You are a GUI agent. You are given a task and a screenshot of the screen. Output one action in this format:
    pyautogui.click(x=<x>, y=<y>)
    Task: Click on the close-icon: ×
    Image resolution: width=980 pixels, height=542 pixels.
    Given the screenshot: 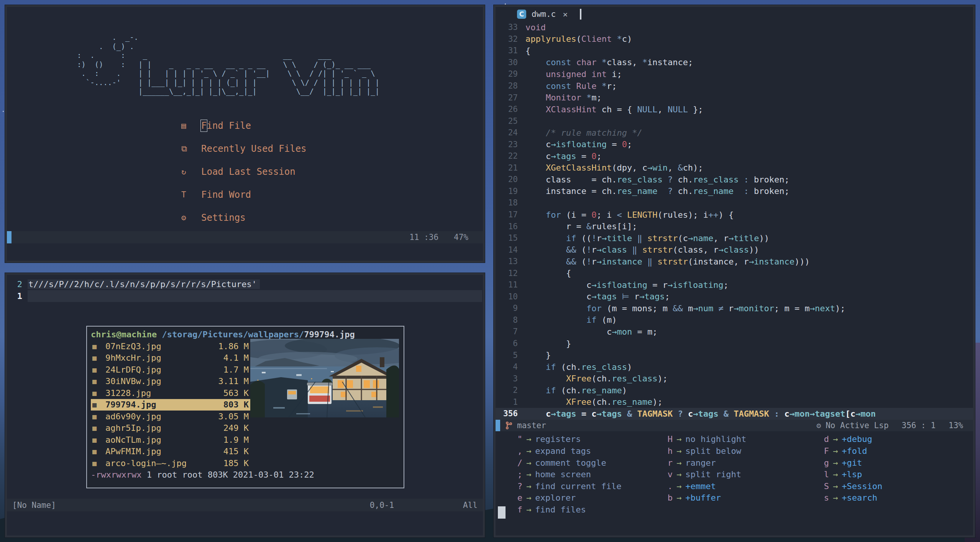 What is the action you would take?
    pyautogui.click(x=565, y=15)
    